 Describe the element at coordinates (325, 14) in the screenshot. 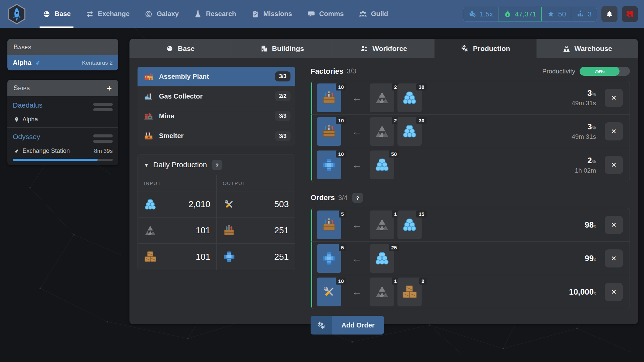

I see `nav-item-comms: Comms` at that location.